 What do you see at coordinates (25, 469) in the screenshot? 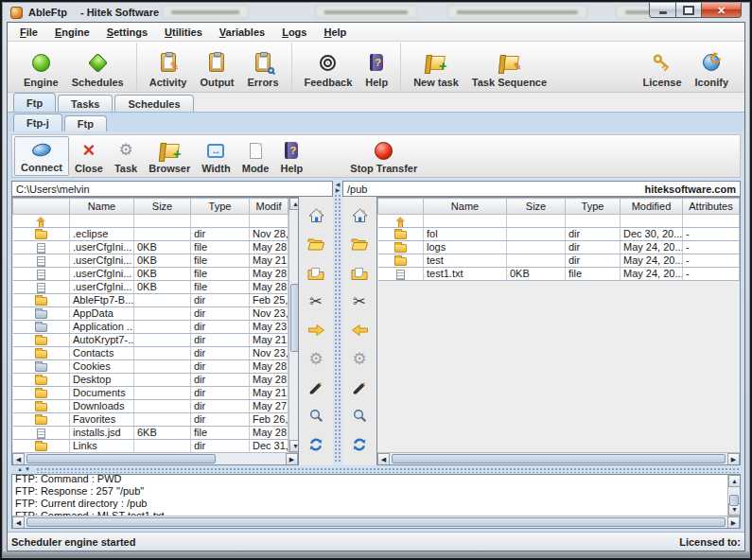
I see `splitter-collapse-icons: ▲▼` at bounding box center [25, 469].